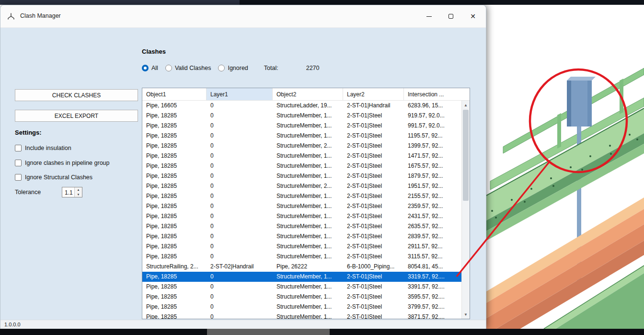  What do you see at coordinates (68, 192) in the screenshot?
I see `tolerance-value: 1.1` at bounding box center [68, 192].